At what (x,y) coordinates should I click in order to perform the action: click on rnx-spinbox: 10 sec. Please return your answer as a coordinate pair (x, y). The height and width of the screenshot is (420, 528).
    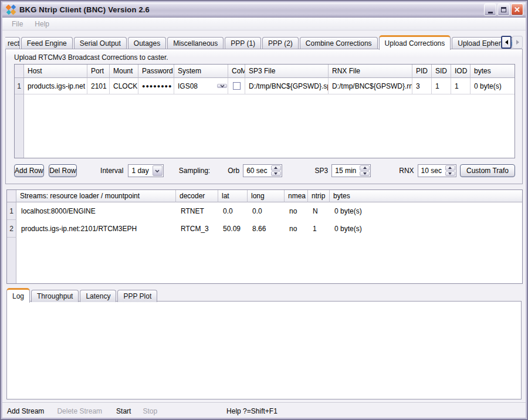
    Looking at the image, I should click on (437, 171).